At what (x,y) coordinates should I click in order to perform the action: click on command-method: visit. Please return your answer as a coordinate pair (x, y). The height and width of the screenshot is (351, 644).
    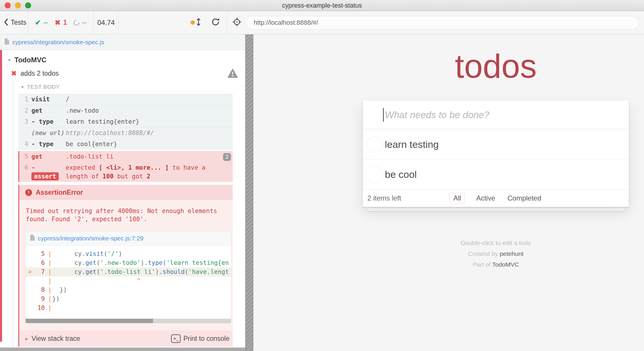
    Looking at the image, I should click on (41, 99).